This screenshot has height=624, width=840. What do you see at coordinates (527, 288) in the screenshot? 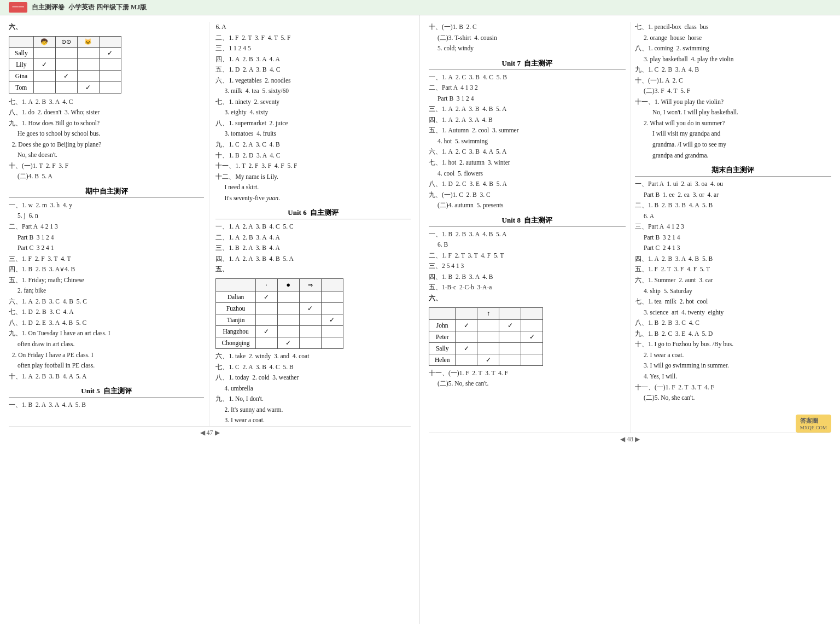
I see `answer-line: 五、1-B-c 2-C-b 3-A-a` at bounding box center [527, 288].